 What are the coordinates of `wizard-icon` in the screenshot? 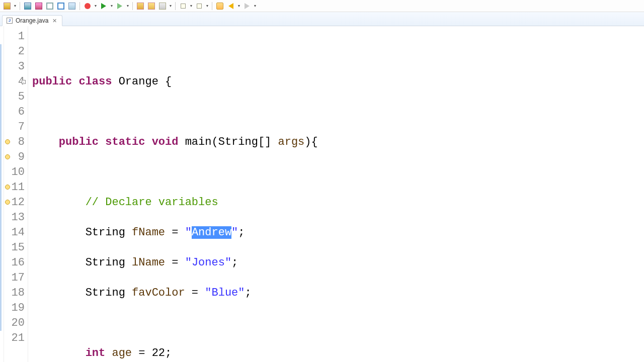 It's located at (7, 6).